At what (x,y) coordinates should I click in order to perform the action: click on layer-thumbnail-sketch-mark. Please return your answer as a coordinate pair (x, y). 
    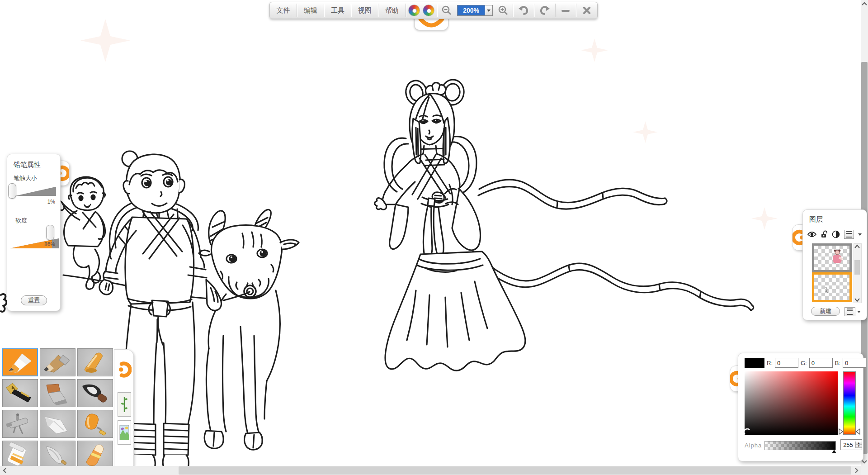
    Looking at the image, I should click on (827, 290).